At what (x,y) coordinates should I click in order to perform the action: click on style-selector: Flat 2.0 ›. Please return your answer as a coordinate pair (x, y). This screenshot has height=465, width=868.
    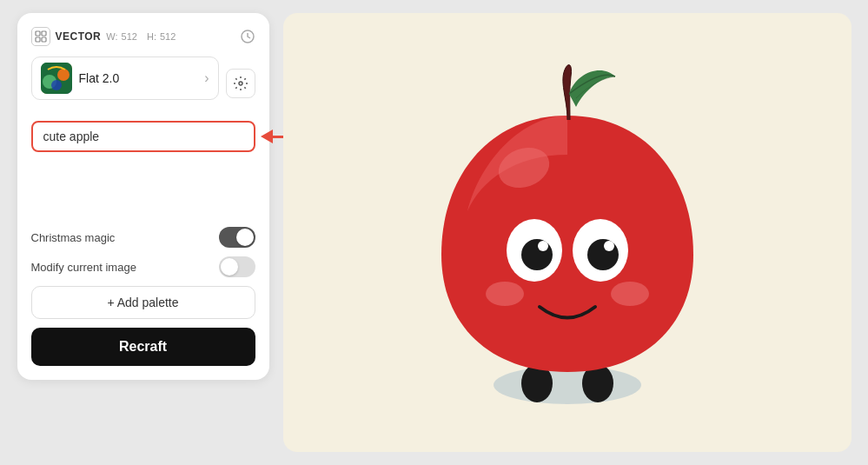
    Looking at the image, I should click on (125, 78).